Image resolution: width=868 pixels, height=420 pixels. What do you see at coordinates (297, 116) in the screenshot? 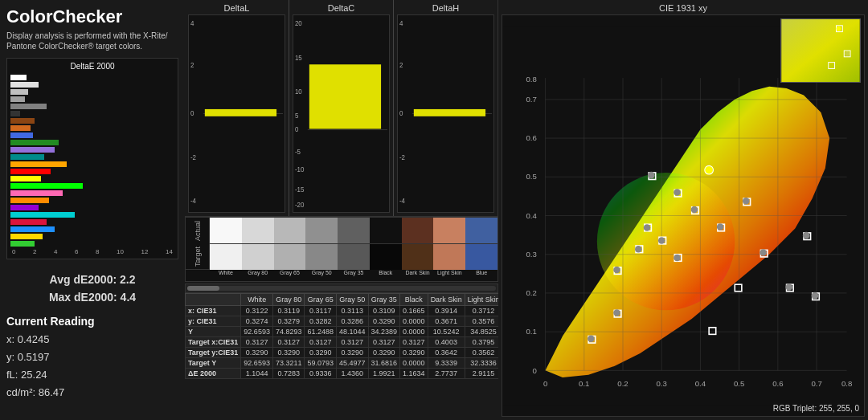
I see `svg-text: 5` at bounding box center [297, 116].